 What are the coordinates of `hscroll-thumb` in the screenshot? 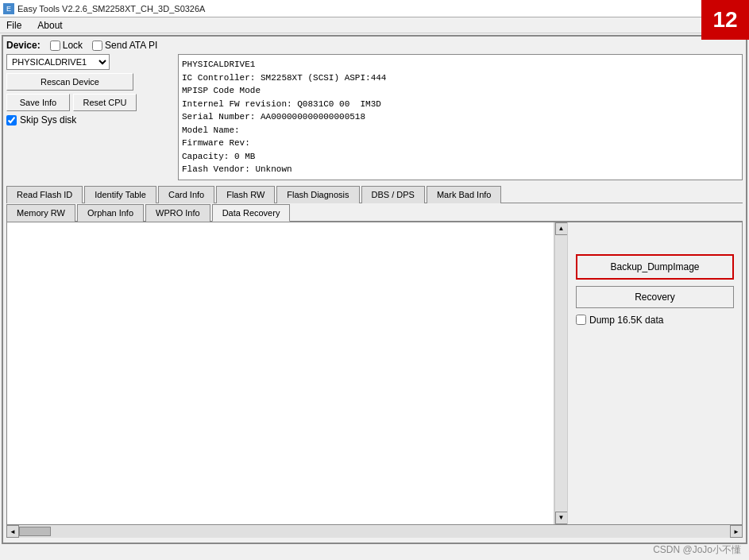 It's located at (35, 531).